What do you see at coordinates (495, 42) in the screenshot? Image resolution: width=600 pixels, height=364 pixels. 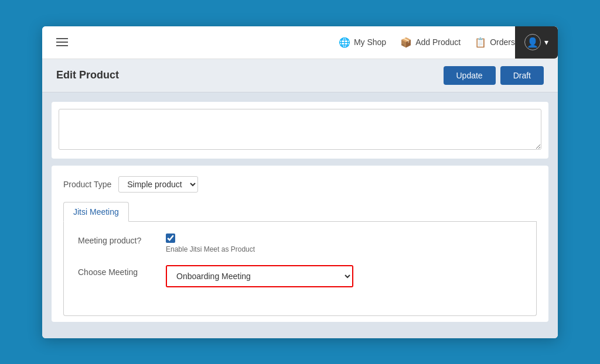 I see `nav-orders: 📋 Orders` at bounding box center [495, 42].